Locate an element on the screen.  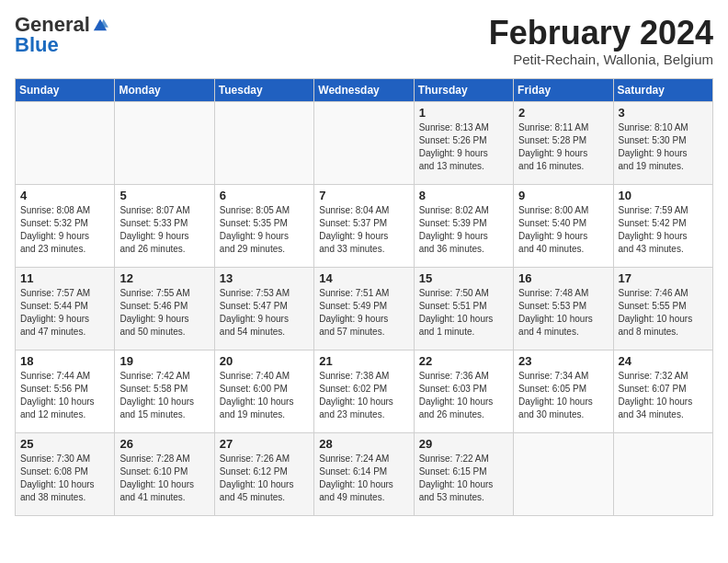
cell-content: Sunrise: 7:51 AM Sunset: 5:49 PM Dayligh… is located at coordinates (364, 313).